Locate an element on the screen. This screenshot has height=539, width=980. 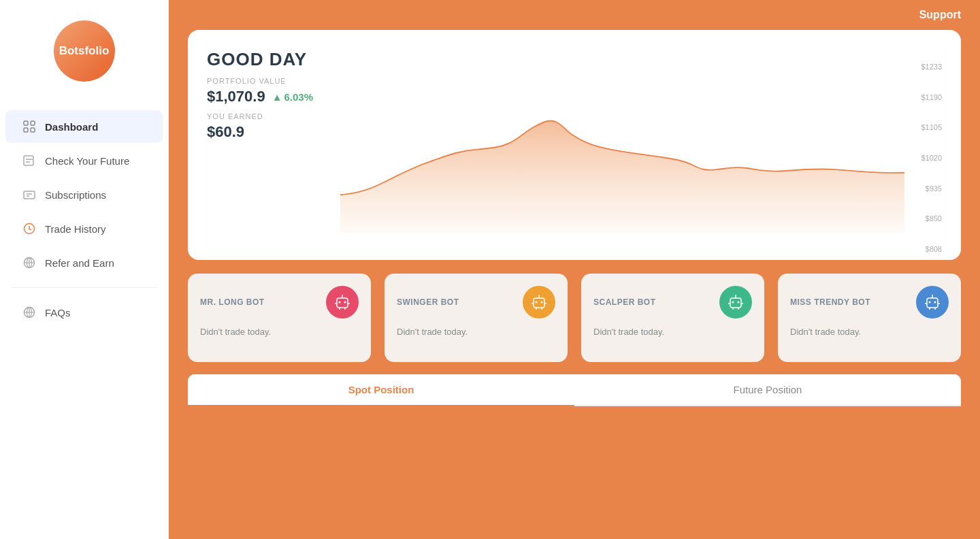
bot-status-scalper: Didn't trade today. is located at coordinates (672, 332).